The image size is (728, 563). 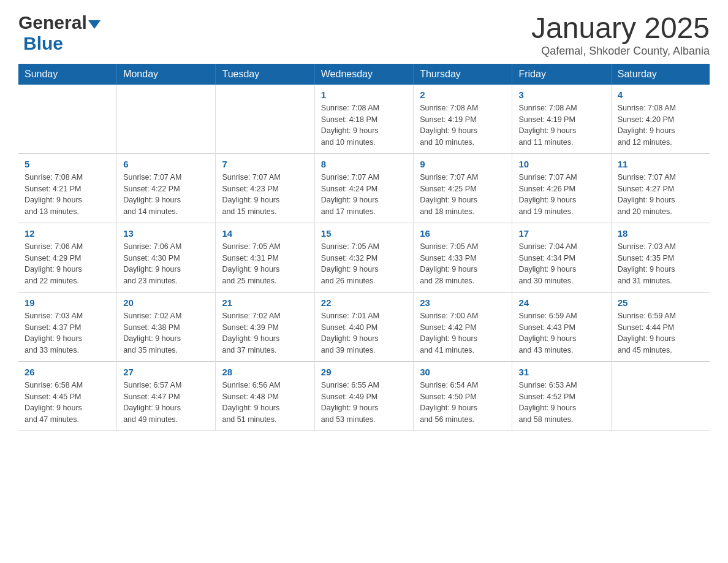 I want to click on day-number: 21, so click(x=265, y=303).